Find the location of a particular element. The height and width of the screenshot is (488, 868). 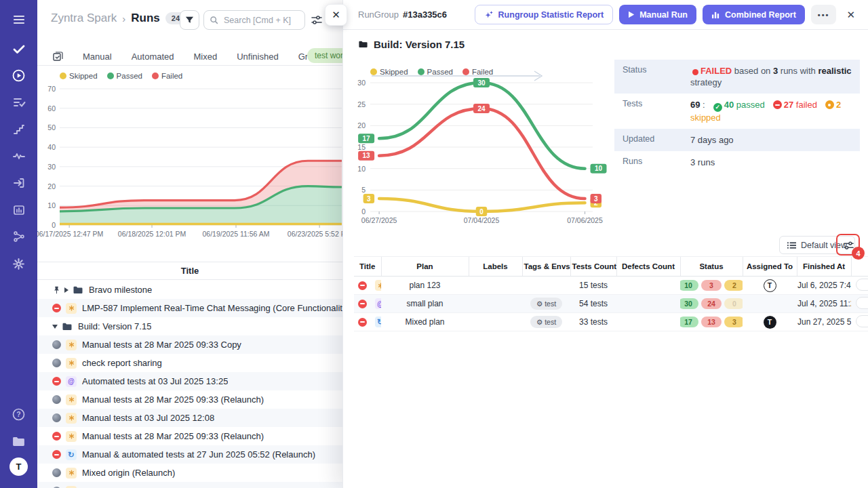

projects-folder-icon is located at coordinates (19, 441).